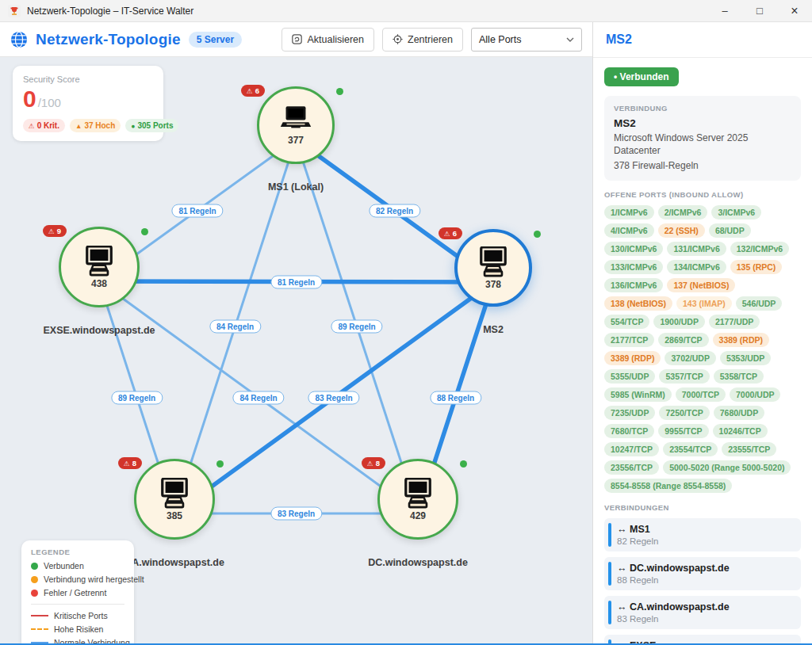 Image resolution: width=812 pixels, height=645 pixels. Describe the element at coordinates (638, 395) in the screenshot. I see `port-chip: 5985 (WinRM)` at that location.